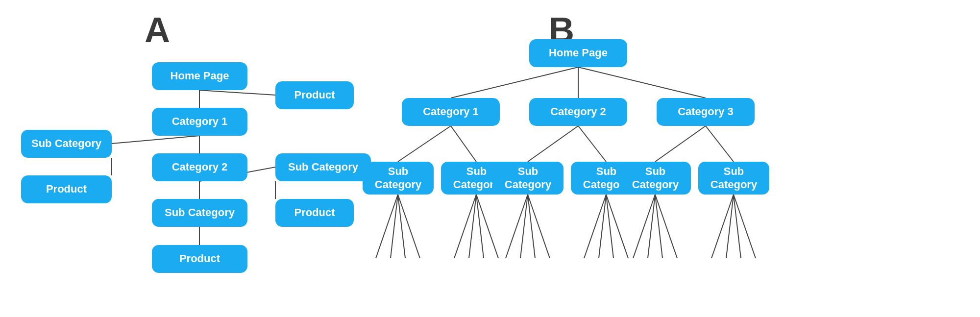  What do you see at coordinates (706, 112) in the screenshot?
I see `tree-node-b_cat3: Category 3` at bounding box center [706, 112].